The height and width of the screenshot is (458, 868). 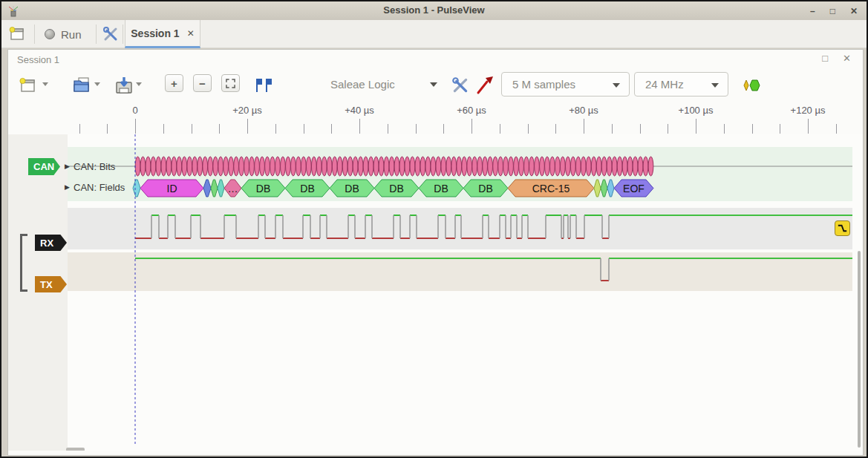 I want to click on save-dropdown-icon, so click(x=139, y=85).